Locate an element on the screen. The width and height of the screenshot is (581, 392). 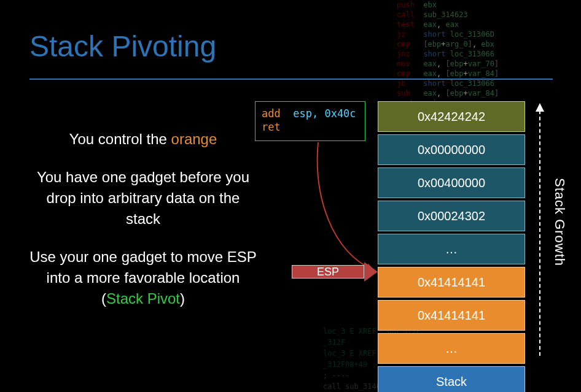
body-para2: You have one gadget before you drop into… is located at coordinates (143, 198).